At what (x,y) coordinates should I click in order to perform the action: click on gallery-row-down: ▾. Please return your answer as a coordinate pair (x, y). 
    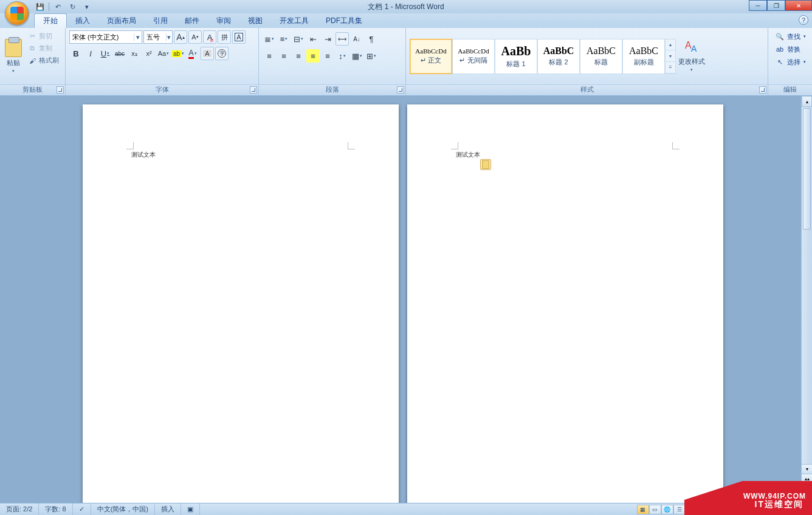
    Looking at the image, I should click on (670, 56).